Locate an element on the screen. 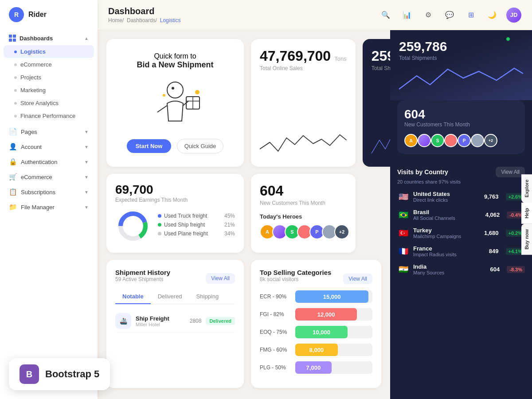  auth-label: Authentication is located at coordinates (39, 162).